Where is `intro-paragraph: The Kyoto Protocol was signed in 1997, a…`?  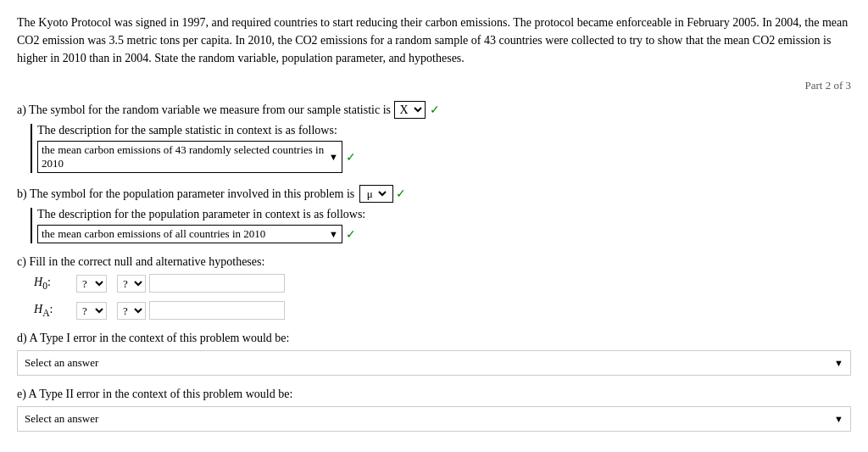 intro-paragraph: The Kyoto Protocol was signed in 1997, a… is located at coordinates (434, 41).